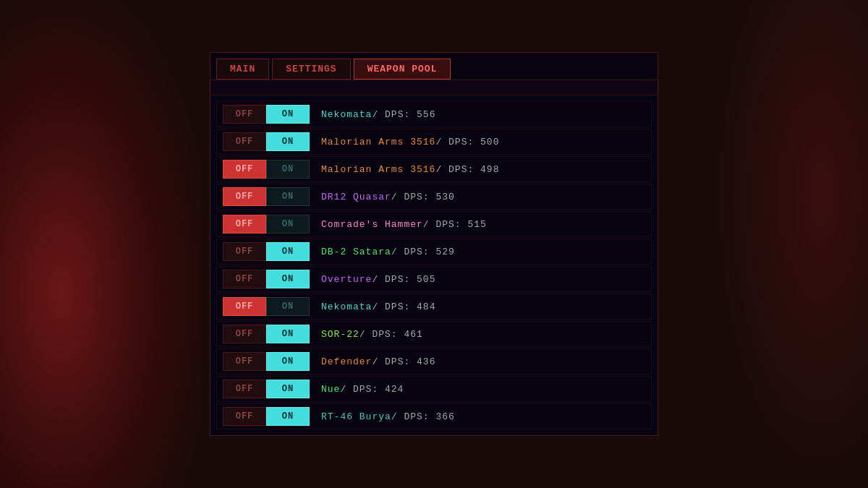 The width and height of the screenshot is (868, 488). What do you see at coordinates (434, 224) in the screenshot?
I see `weapon-row: OFFONComrade's Hammer / DPS: 515` at bounding box center [434, 224].